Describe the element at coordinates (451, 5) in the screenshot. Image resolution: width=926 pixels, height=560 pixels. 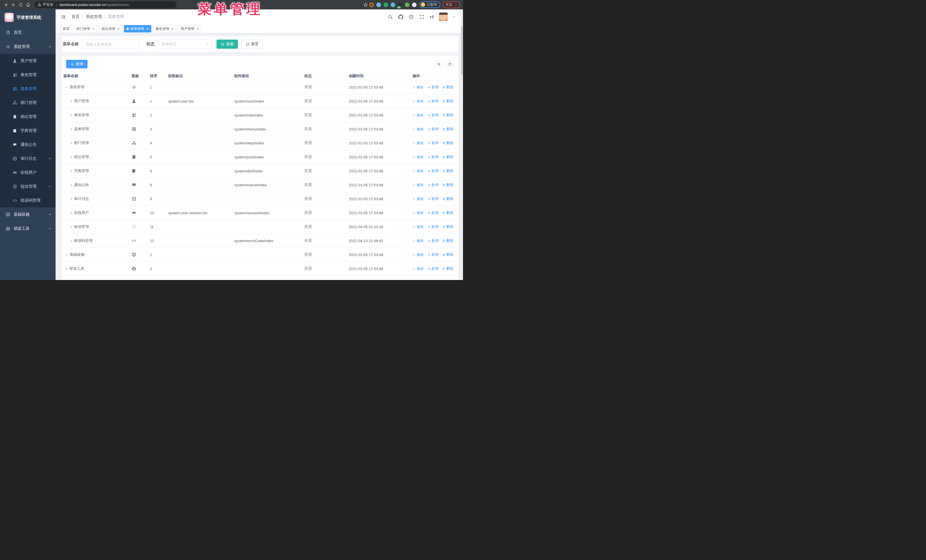
I see `browser-update-button: 更新 ⋮⋮` at that location.